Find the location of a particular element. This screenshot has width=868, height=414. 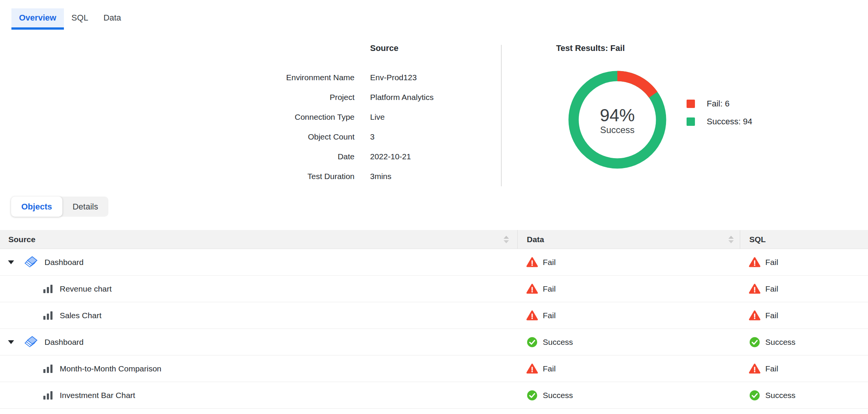

source-cell: Revenue chart is located at coordinates (259, 289).